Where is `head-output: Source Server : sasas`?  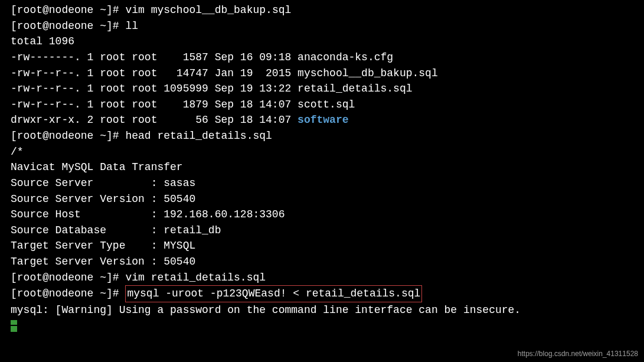 head-output: Source Server : sasas is located at coordinates (322, 183).